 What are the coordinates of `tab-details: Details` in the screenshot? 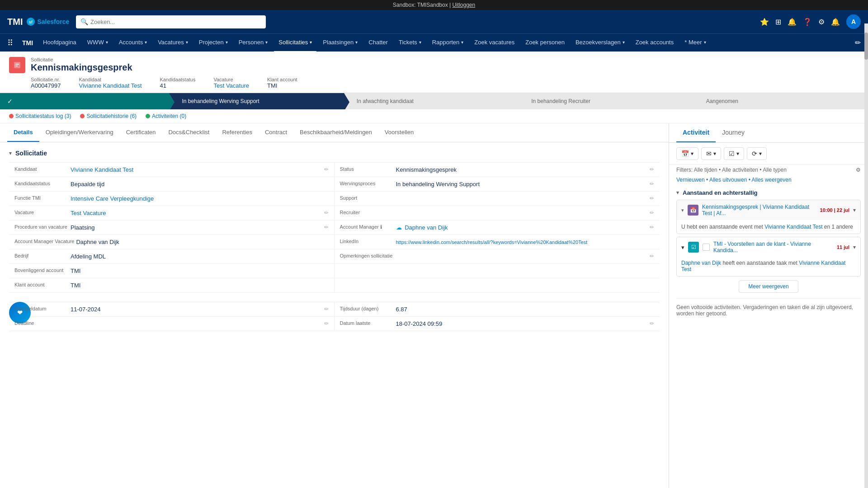 It's located at (24, 133).